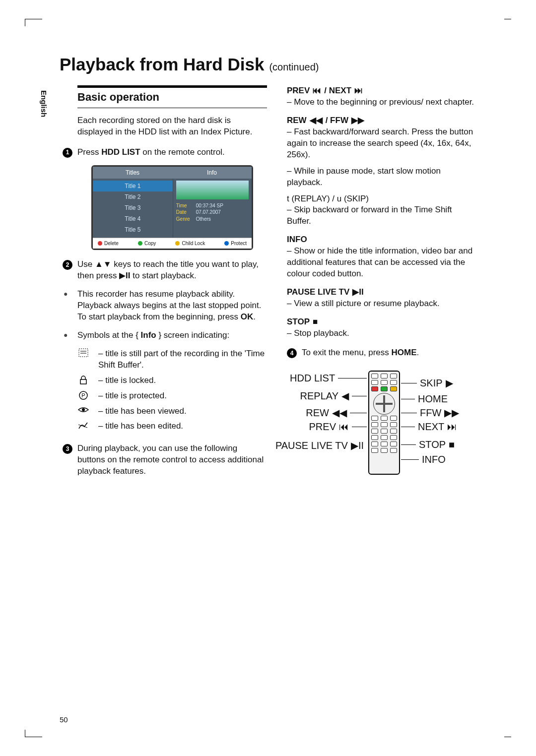 The width and height of the screenshot is (536, 756). I want to click on stop-desc: – Stop playback., so click(382, 333).